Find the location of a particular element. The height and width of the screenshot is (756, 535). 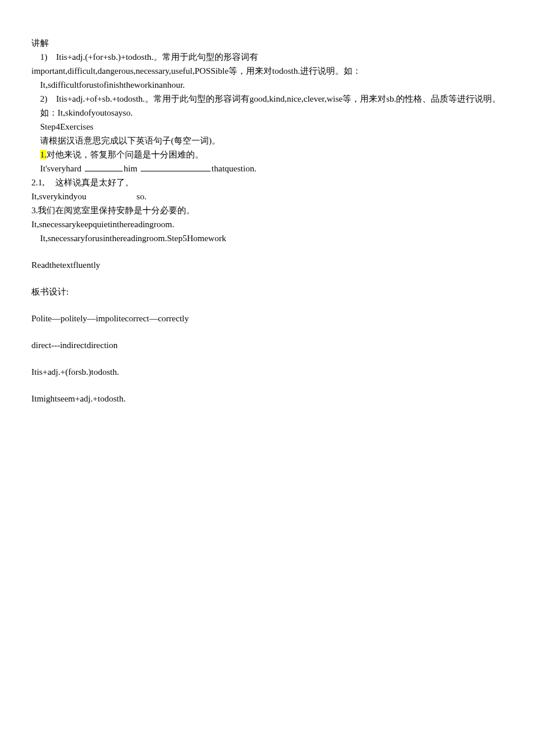

exercise-1-text: 对他来说，答复那个问题是十分困难的。 is located at coordinates (125, 155).